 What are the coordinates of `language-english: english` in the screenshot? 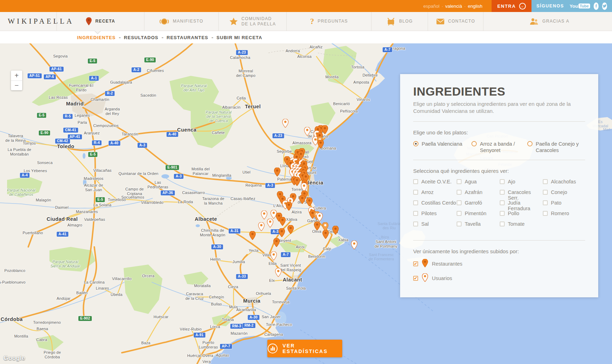 It's located at (475, 6).